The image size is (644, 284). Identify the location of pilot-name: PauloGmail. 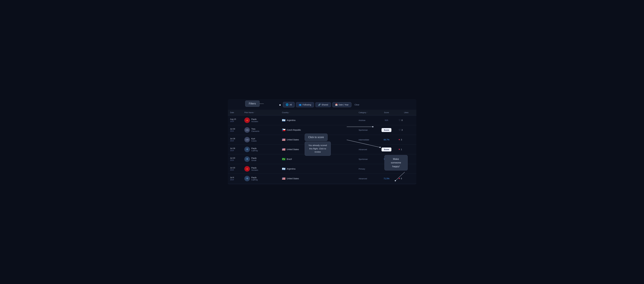
(254, 159).